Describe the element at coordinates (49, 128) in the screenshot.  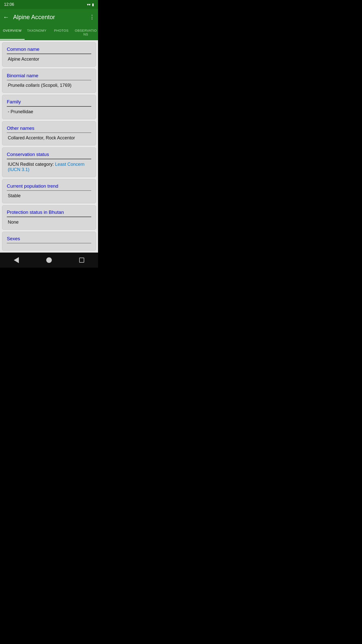
I see `label-other-names: Other names` at that location.